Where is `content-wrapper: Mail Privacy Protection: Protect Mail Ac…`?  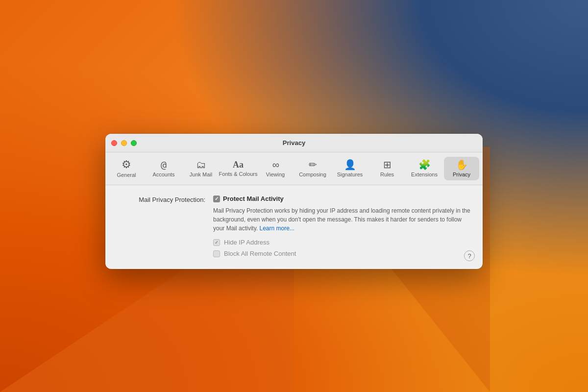
content-wrapper: Mail Privacy Protection: Protect Mail Ac… is located at coordinates (294, 227).